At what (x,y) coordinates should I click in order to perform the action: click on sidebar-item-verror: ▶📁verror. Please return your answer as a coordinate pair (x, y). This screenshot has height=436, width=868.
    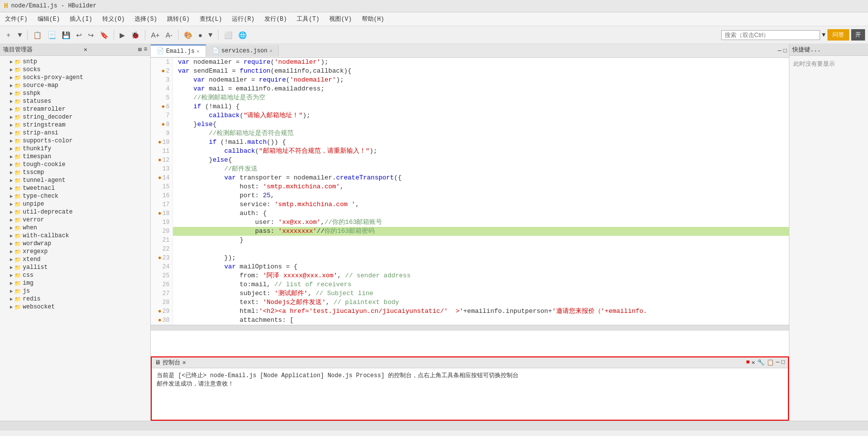
    Looking at the image, I should click on (75, 220).